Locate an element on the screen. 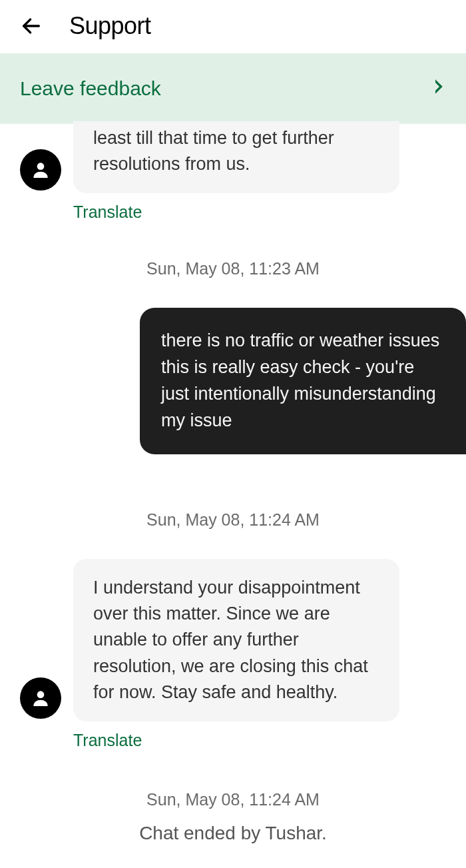 This screenshot has height=868, width=466. user-message-bubble: there is no traffic or weather issues th… is located at coordinates (303, 381).